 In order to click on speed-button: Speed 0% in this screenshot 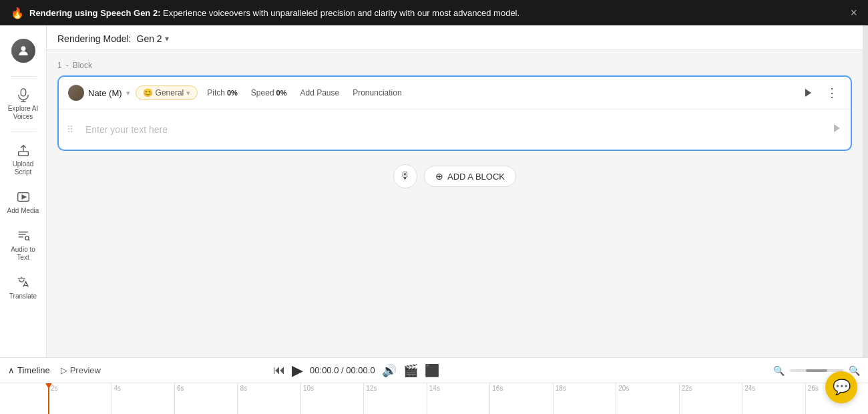, I will do `click(269, 93)`.